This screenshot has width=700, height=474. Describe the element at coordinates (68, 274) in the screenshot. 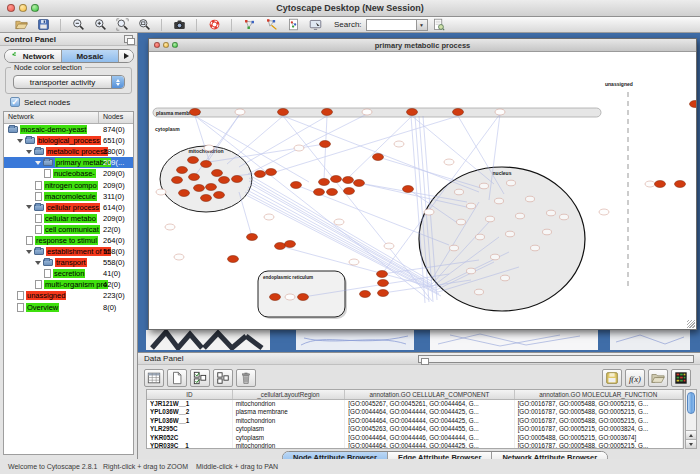

I see `tree-row: secretion41(0)` at that location.